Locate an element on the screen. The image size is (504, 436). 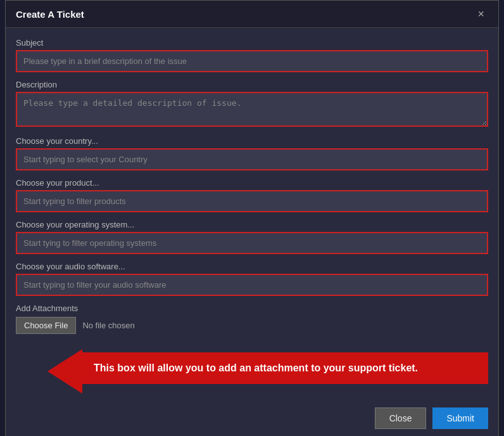
audio-input is located at coordinates (252, 285).